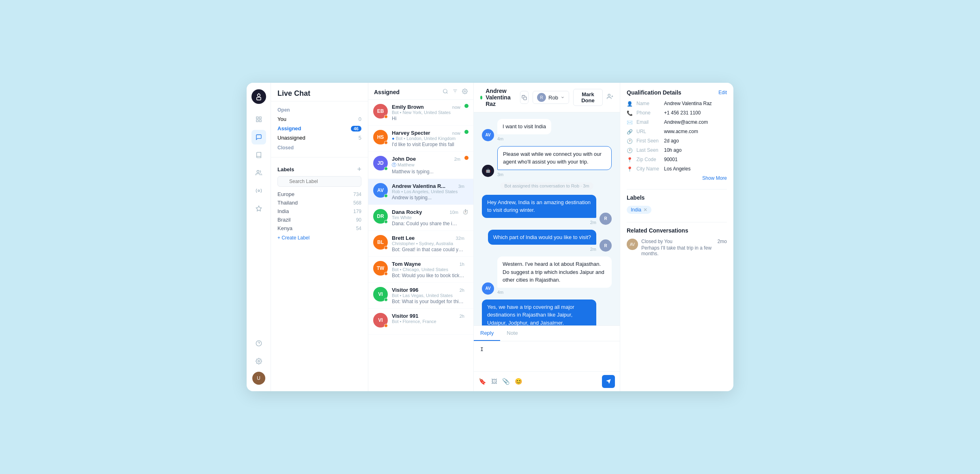  Describe the element at coordinates (462, 186) in the screenshot. I see `chat-time: 3m` at that location.